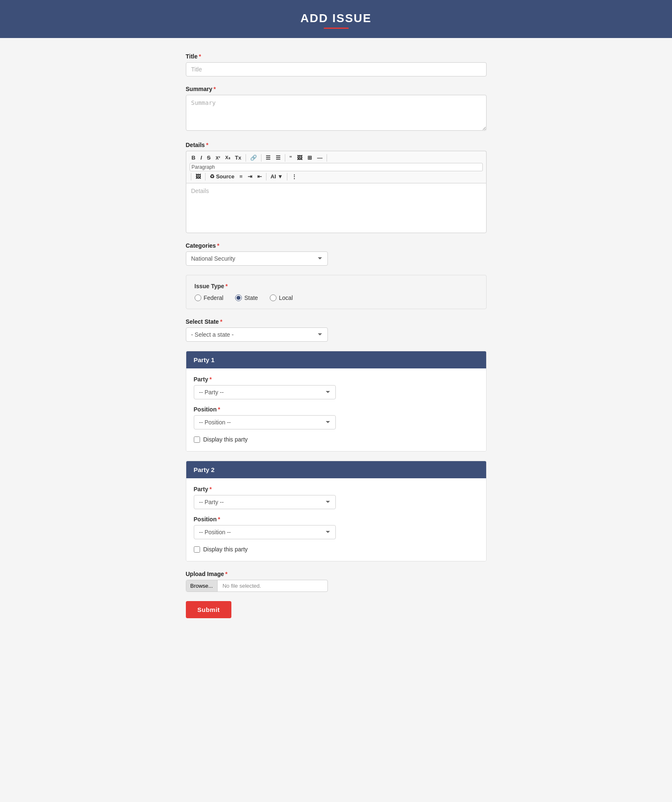 The width and height of the screenshot is (672, 802). What do you see at coordinates (336, 109) in the screenshot?
I see `summary-field-group: Summary*` at bounding box center [336, 109].